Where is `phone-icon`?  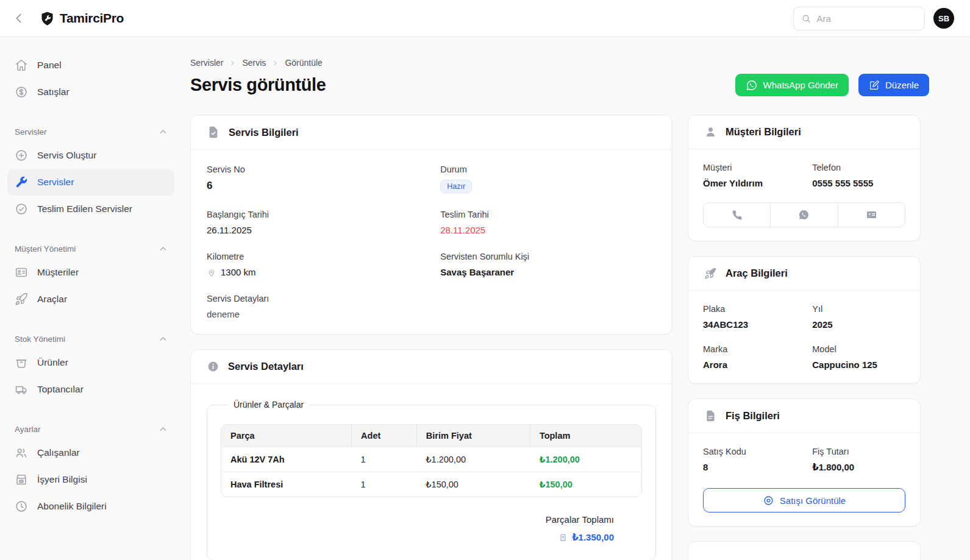
phone-icon is located at coordinates (737, 215).